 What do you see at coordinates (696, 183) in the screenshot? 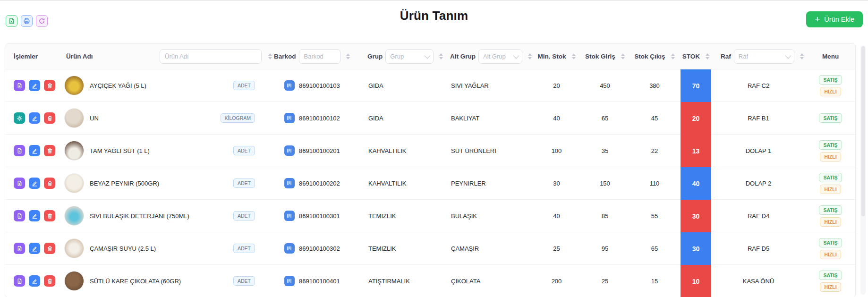
I see `stok-cell: 40` at bounding box center [696, 183].